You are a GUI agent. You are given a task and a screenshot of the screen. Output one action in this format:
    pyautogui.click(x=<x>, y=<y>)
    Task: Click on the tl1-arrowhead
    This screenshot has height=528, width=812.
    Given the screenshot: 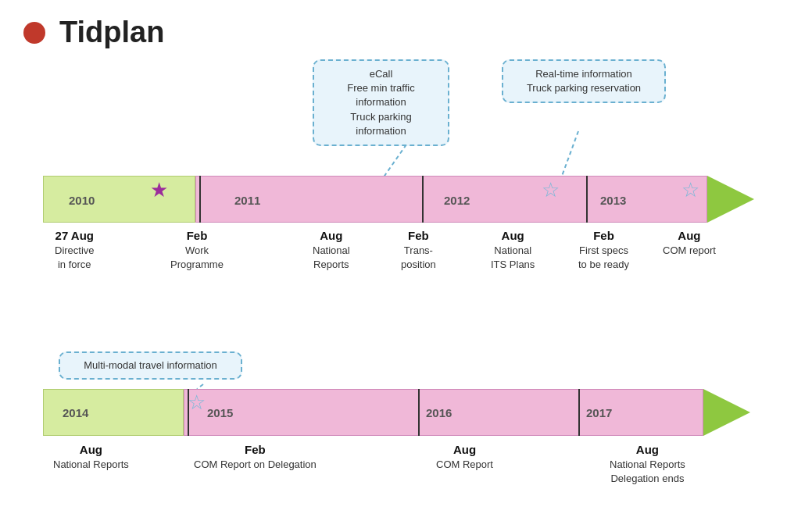 What is the action you would take?
    pyautogui.click(x=731, y=199)
    